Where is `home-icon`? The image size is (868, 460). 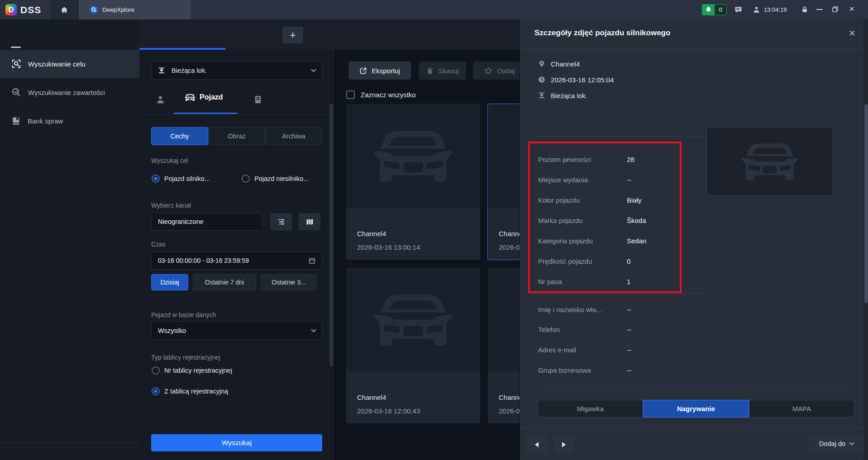
home-icon is located at coordinates (64, 10).